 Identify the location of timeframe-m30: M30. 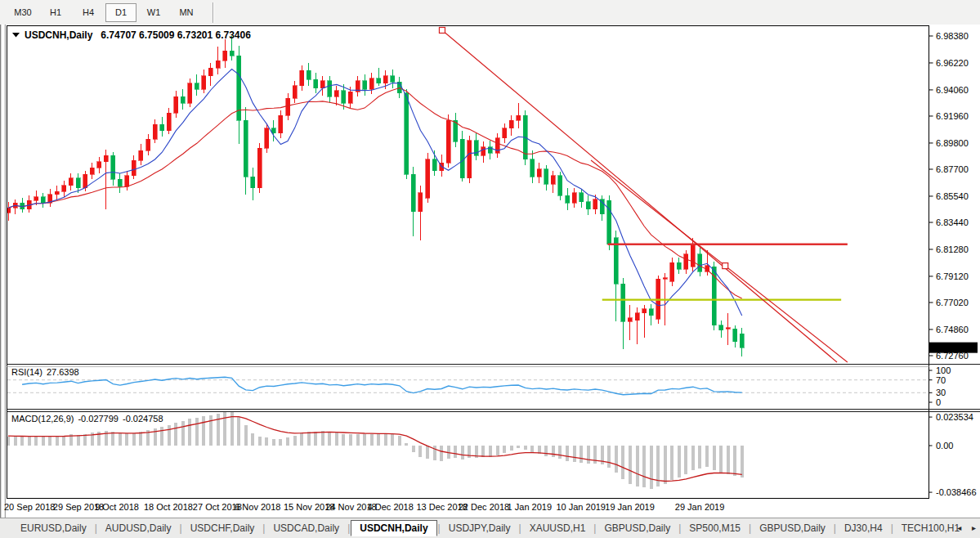
(23, 13).